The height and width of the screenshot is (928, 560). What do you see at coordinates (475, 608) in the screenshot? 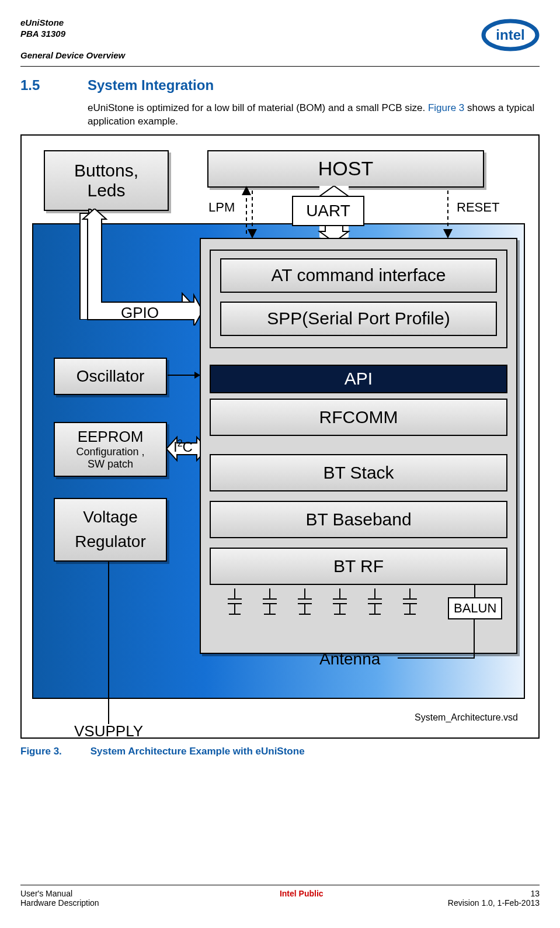
I see `block-balun: BALUN` at bounding box center [475, 608].